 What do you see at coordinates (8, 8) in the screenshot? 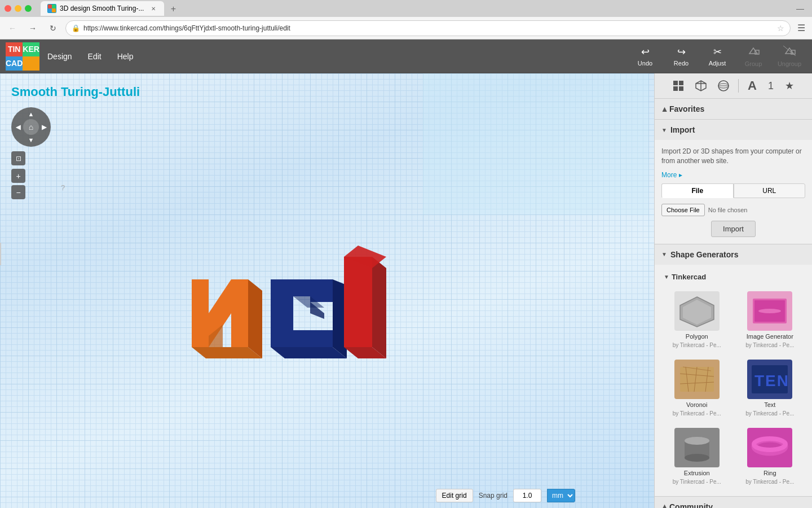
I see `close-button` at bounding box center [8, 8].